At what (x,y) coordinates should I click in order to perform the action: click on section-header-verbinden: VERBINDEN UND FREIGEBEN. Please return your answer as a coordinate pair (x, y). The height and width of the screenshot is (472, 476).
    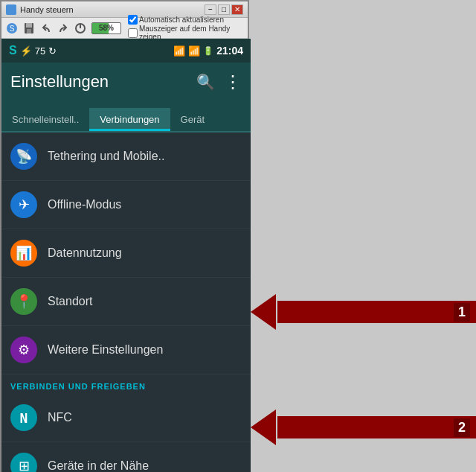
    Looking at the image, I should click on (126, 384).